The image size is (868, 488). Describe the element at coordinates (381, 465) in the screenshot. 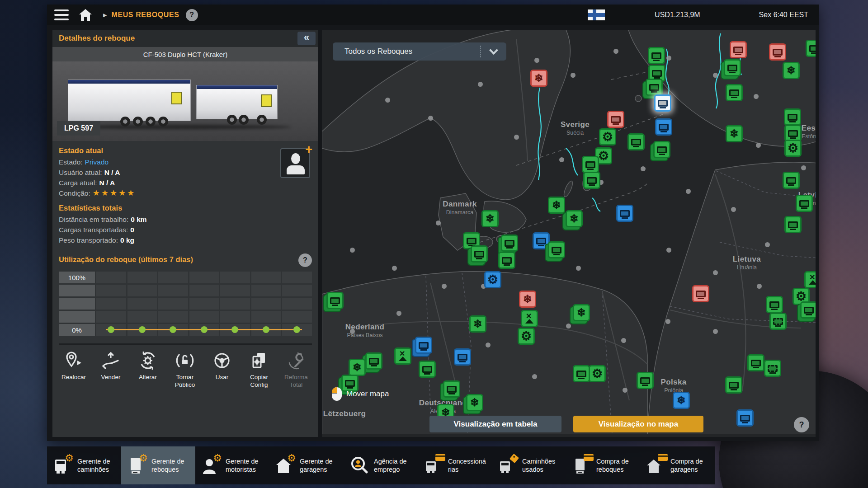

I see `nav-job-agency: Agência de emprego` at that location.